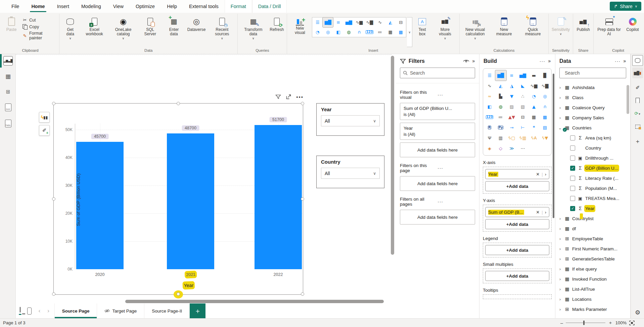  What do you see at coordinates (197, 311) in the screenshot?
I see `new-page-button: ＋` at bounding box center [197, 311].